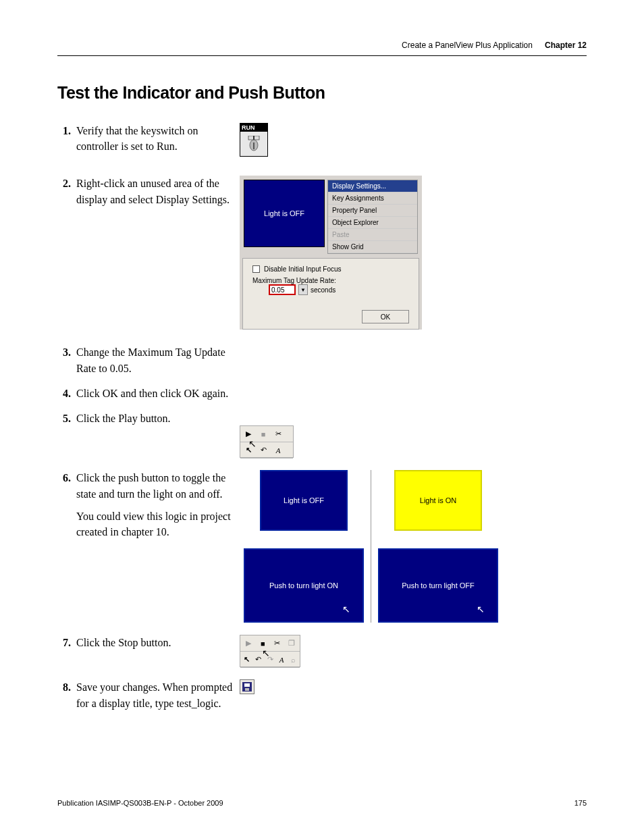 This screenshot has width=644, height=834. I want to click on step-number: 3., so click(67, 360).